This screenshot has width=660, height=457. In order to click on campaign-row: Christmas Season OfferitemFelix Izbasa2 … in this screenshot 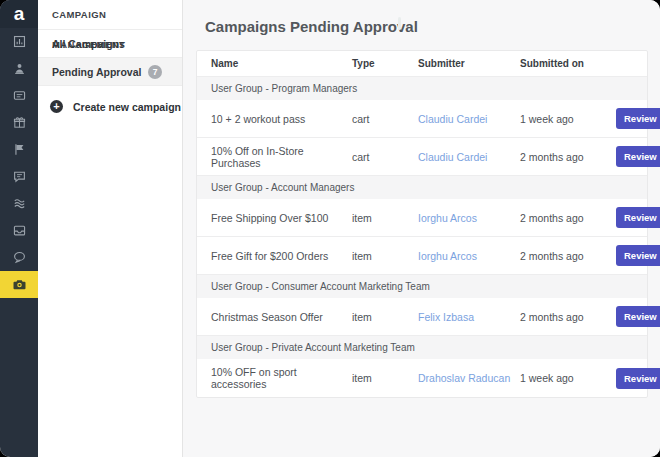, I will do `click(422, 317)`.